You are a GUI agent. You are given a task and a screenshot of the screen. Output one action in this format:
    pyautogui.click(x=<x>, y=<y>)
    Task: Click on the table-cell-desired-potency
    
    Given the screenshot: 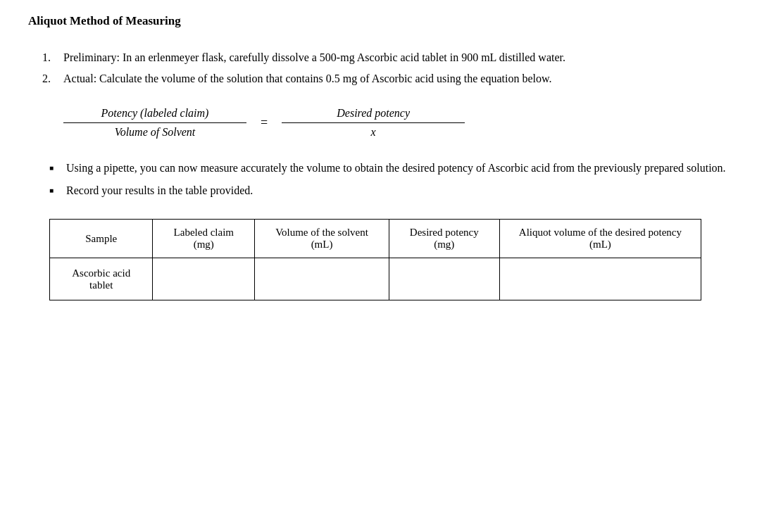 What is the action you would take?
    pyautogui.click(x=444, y=279)
    